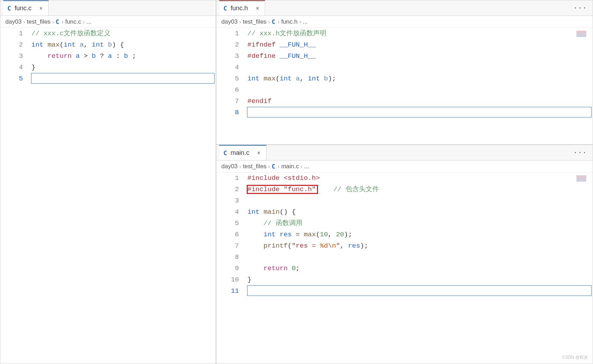  What do you see at coordinates (108, 56) in the screenshot?
I see `code-line: 3 return a > b ? a : b ;` at bounding box center [108, 56].